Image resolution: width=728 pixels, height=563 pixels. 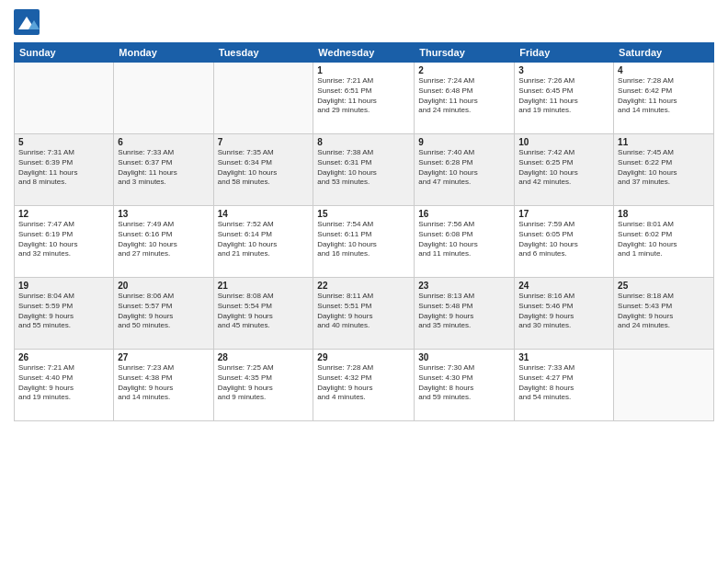 What do you see at coordinates (64, 170) in the screenshot?
I see `calendar-day-cell: 5Sunrise: 7:31 AM Sunset: 6:39 PM Daylig…` at bounding box center [64, 170].